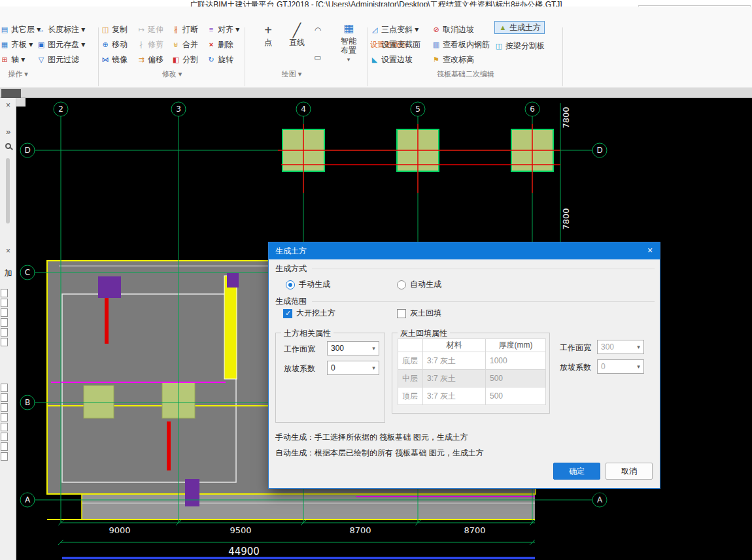 Image resolution: width=752 pixels, height=560 pixels. Describe the element at coordinates (621, 347) in the screenshot. I see `backfill-work-width-combobox: 300 ▾` at that location.